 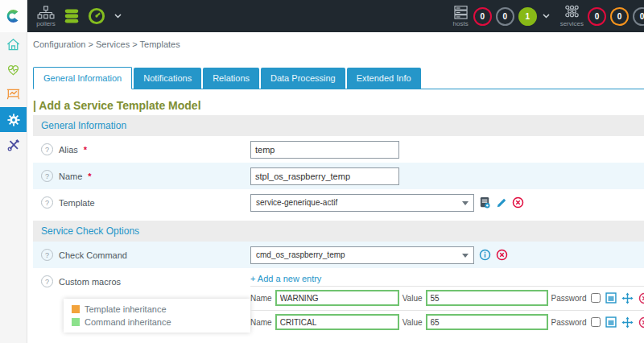 I want to click on heart-pulse-icon, so click(x=13, y=69).